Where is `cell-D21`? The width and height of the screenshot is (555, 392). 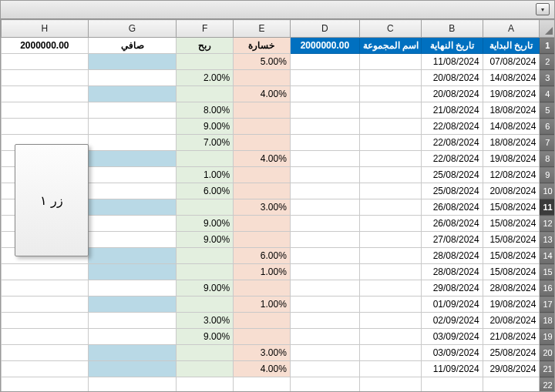
cell-D21 is located at coordinates (325, 370).